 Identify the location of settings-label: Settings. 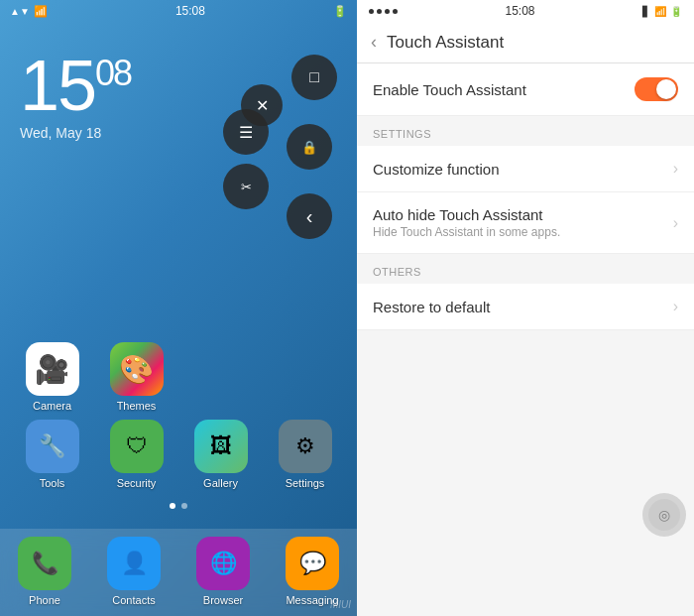
(305, 483).